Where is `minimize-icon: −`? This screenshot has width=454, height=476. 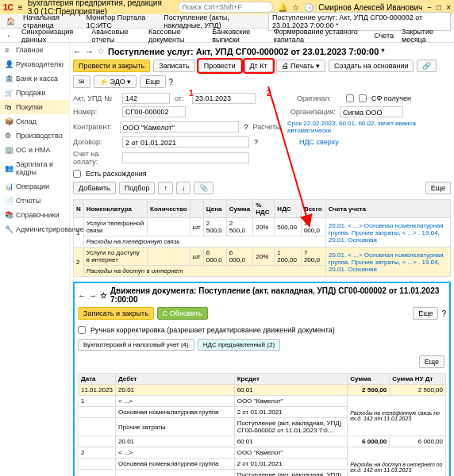
minimize-icon: − is located at coordinates (429, 8).